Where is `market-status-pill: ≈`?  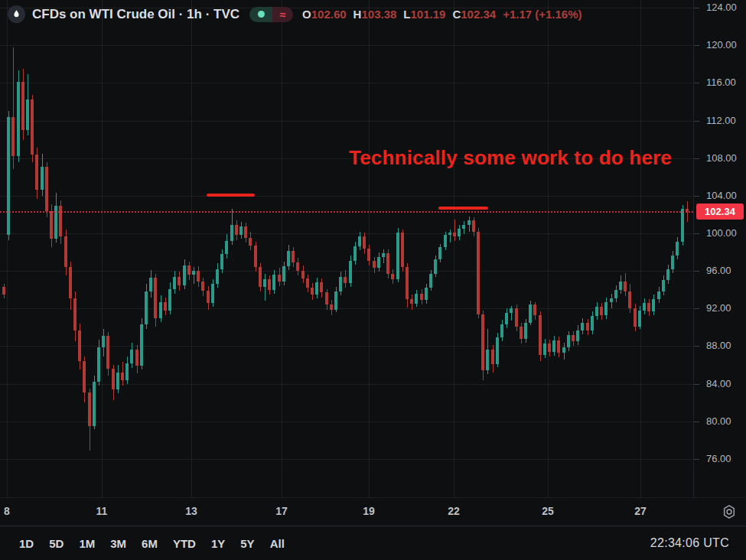
market-status-pill: ≈ is located at coordinates (271, 15).